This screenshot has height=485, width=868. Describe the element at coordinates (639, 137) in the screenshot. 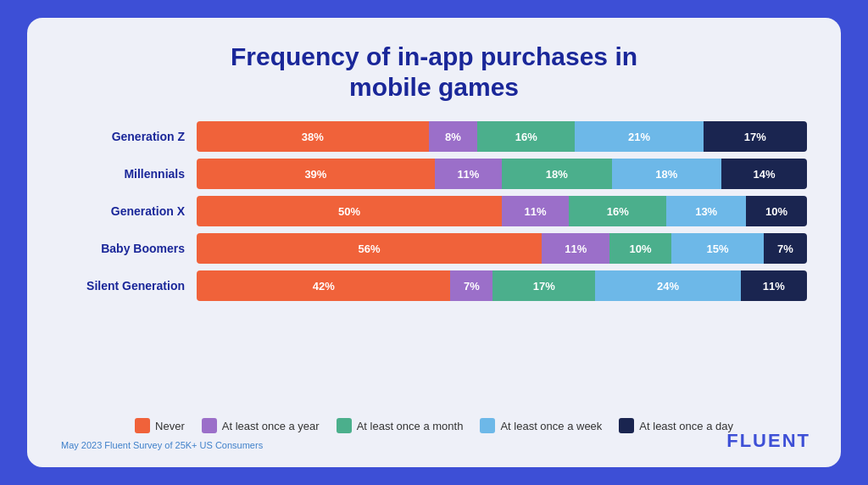

I see `bar-segment: 21%` at that location.